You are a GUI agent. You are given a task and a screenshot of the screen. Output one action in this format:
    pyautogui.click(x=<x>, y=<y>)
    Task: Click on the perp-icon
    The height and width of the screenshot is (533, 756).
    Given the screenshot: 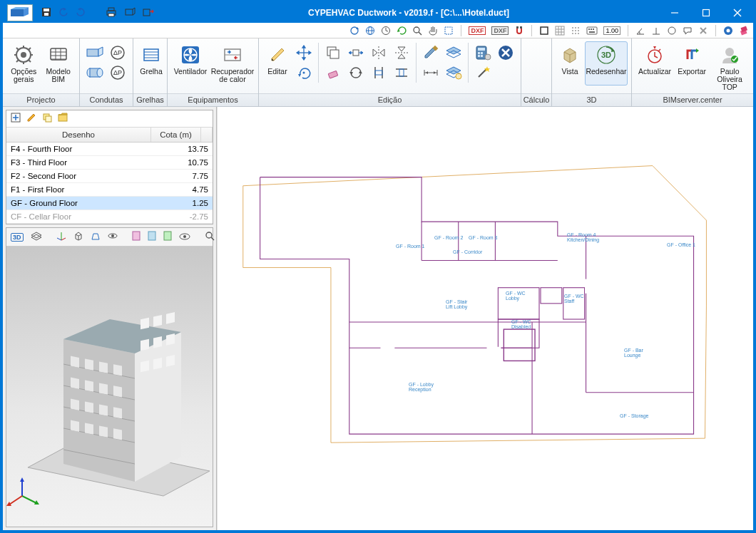 What is the action you would take?
    pyautogui.click(x=656, y=31)
    